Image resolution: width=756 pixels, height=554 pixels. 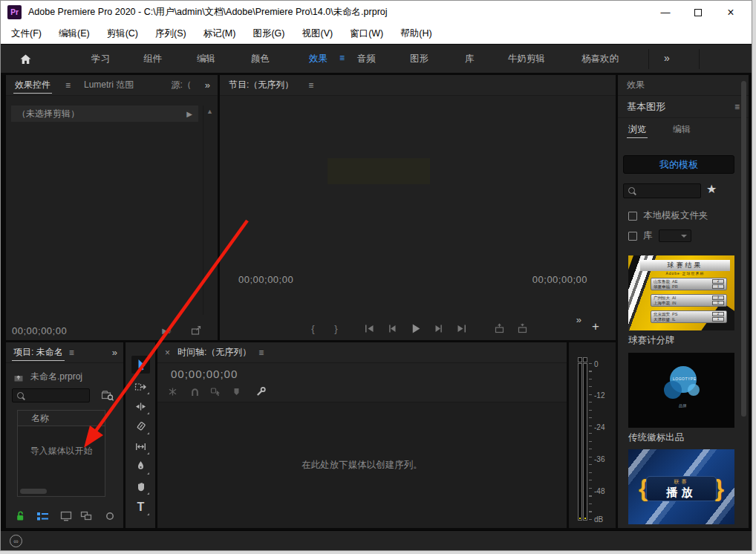 What do you see at coordinates (682, 302) in the screenshot?
I see `template-card-scoreboard: 球赛结果 Adobe·足球世界杯 山东鲁能AE2 华夏幸福PR1 广州恒大AI3…` at bounding box center [682, 302].